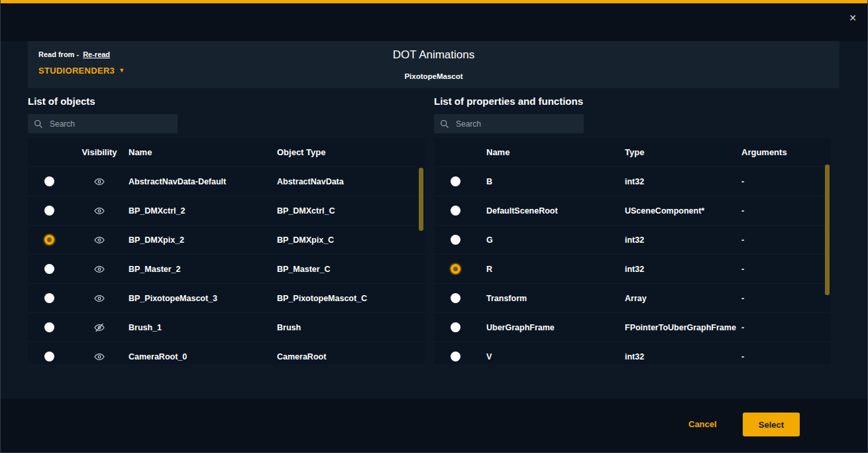  I want to click on table-row: UberGraphFrame FPointerToUberGraphFrame …, so click(632, 328).